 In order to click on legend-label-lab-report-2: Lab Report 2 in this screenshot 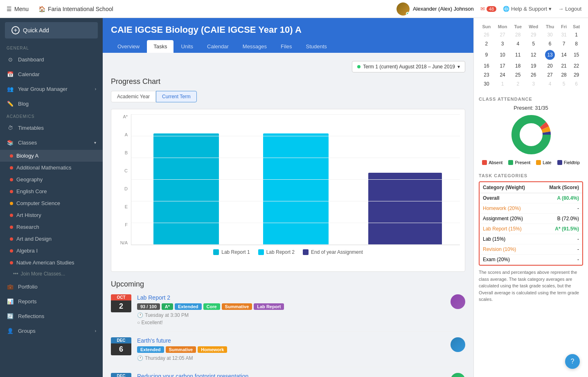, I will do `click(281, 252)`.